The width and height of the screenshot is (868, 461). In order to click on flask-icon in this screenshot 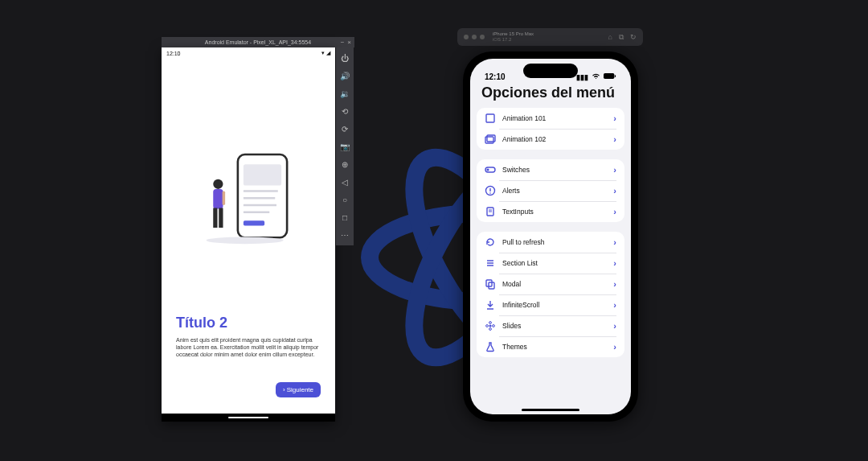, I will do `click(490, 347)`.